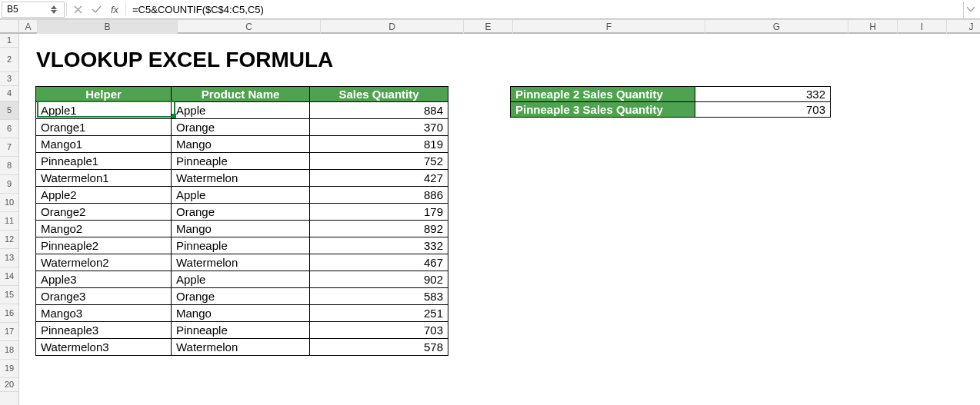 The height and width of the screenshot is (405, 980). What do you see at coordinates (379, 178) in the screenshot?
I see `cell-qty: 427` at bounding box center [379, 178].